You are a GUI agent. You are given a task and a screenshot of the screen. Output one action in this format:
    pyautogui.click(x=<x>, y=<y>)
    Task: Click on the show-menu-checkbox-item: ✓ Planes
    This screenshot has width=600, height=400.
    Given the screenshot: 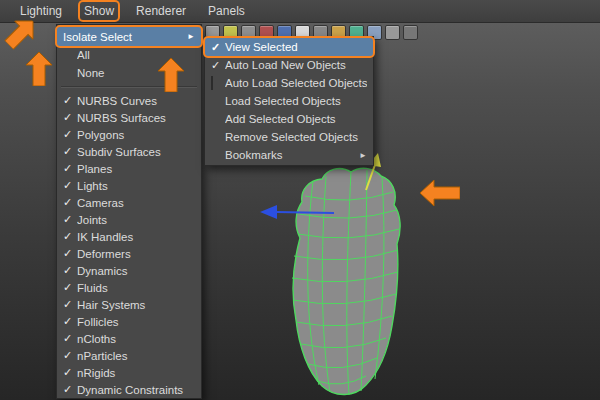 What is the action you would take?
    pyautogui.click(x=129, y=168)
    